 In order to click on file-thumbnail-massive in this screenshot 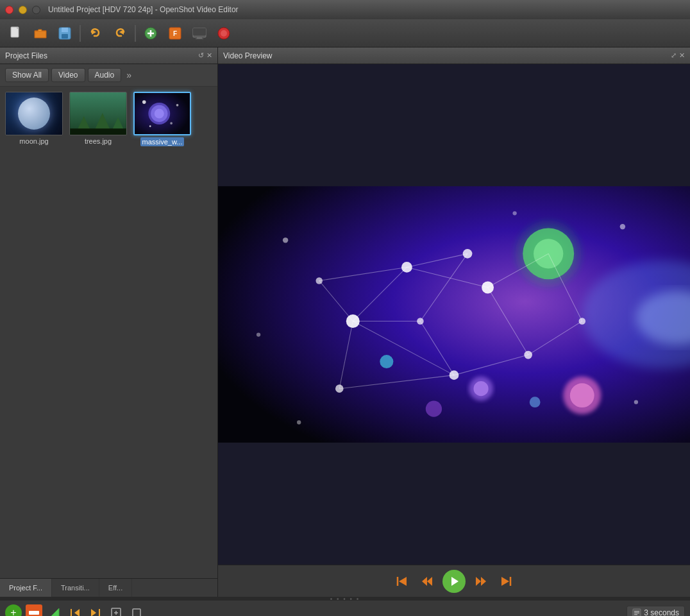, I will do `click(162, 114)`.